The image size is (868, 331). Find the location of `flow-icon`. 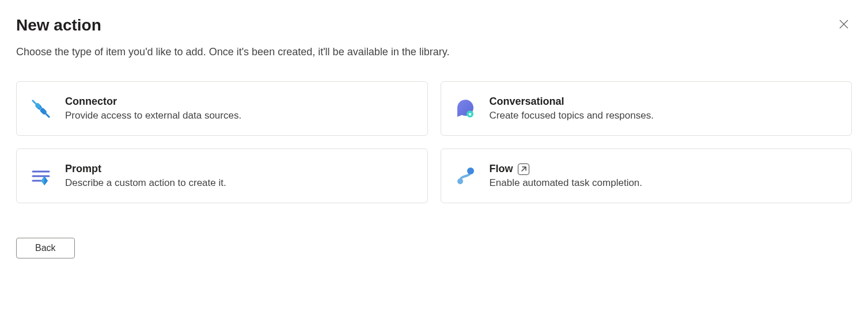

flow-icon is located at coordinates (465, 176).